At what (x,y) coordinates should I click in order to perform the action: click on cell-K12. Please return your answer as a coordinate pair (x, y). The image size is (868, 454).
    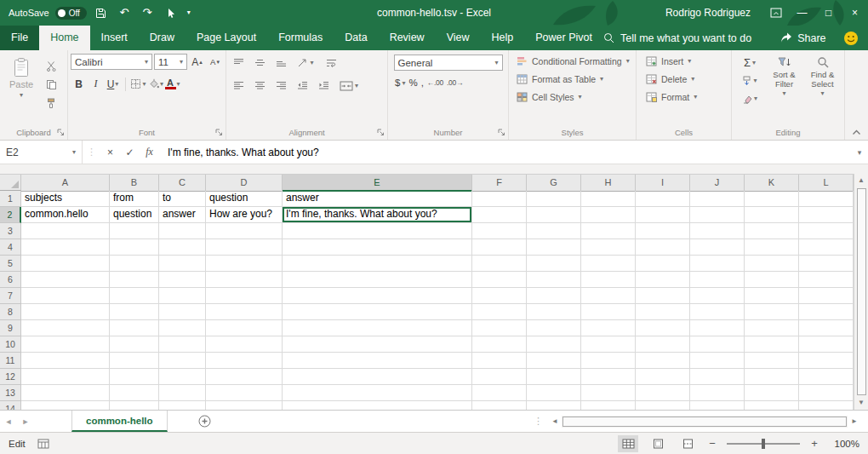
    Looking at the image, I should click on (772, 376).